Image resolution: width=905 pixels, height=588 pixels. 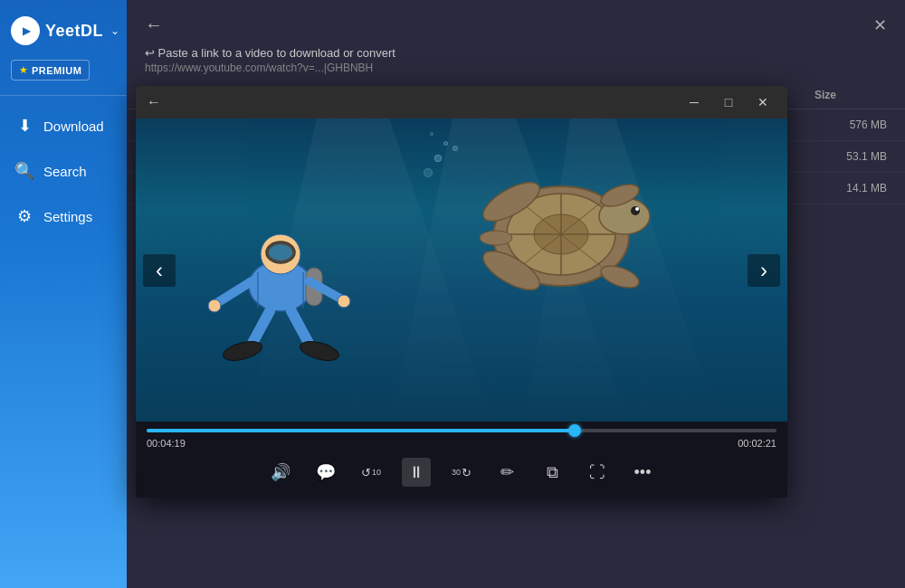 I want to click on annotation-button: ✏, so click(x=507, y=472).